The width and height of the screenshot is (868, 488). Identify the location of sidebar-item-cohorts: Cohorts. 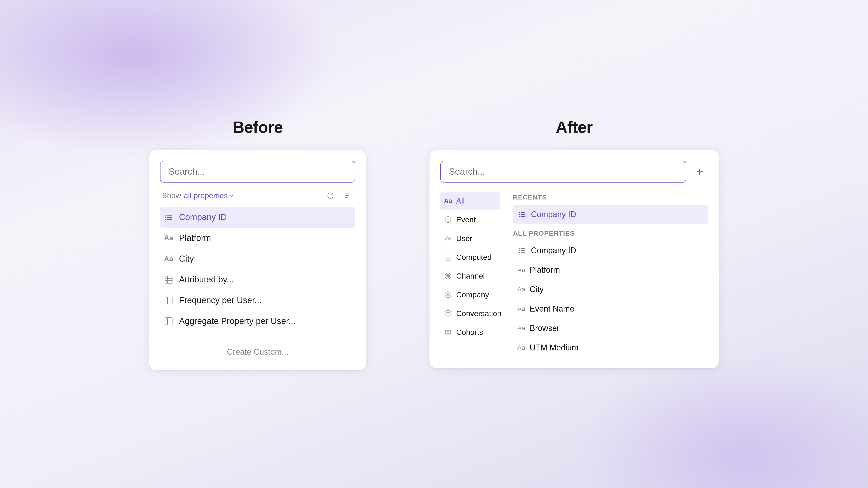
(470, 332).